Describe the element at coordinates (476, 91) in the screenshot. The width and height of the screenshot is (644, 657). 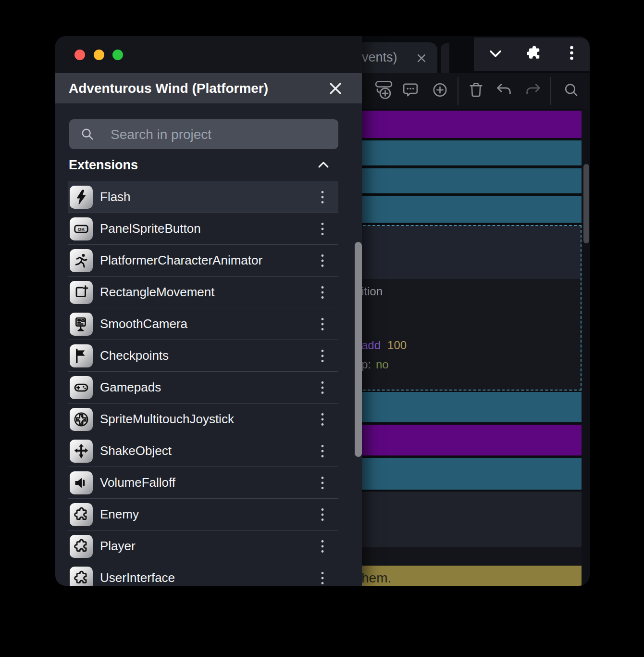
I see `delete-icon` at that location.